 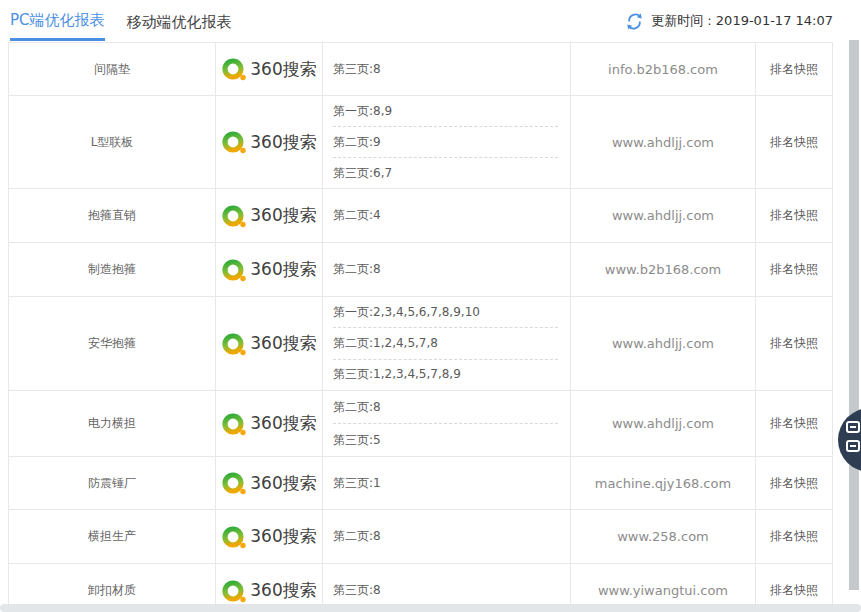 I want to click on page-line: 第三页:1,2,3,4,5,7,8,9, so click(x=446, y=375).